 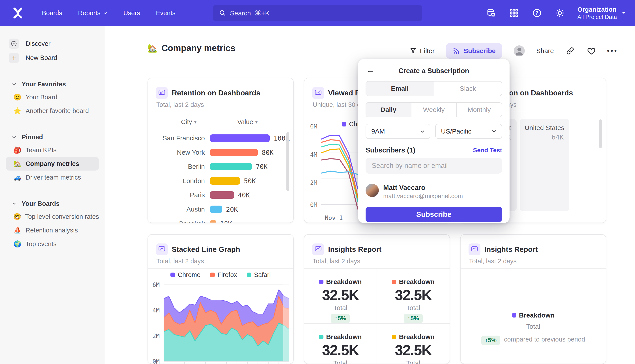 I want to click on data-management-icon, so click(x=491, y=13).